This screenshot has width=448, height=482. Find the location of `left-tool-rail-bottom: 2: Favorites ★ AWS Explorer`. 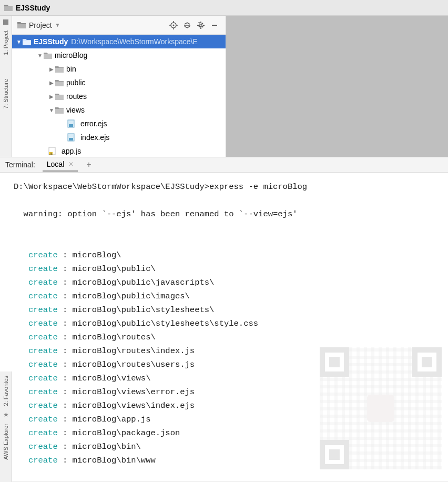

left-tool-rail-bottom: 2: Favorites ★ AWS Explorer is located at coordinates (6, 427).